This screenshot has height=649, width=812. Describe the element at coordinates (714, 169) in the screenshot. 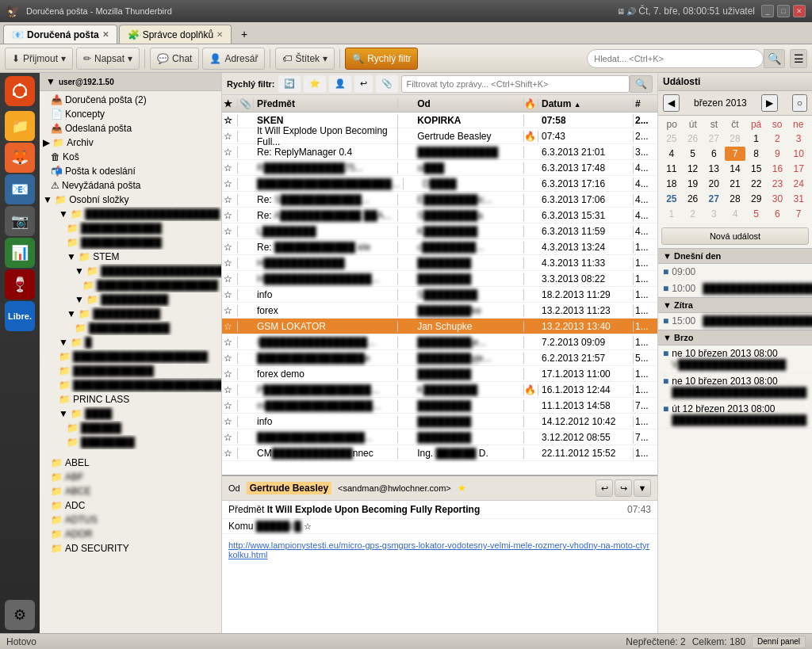

I see `cal-day: 13` at that location.